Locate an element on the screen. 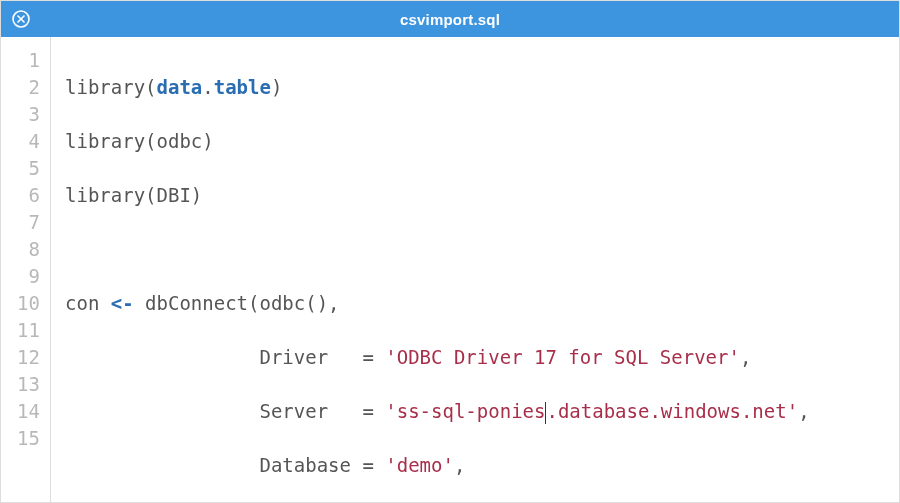 This screenshot has height=503, width=900. line-number: 10 is located at coordinates (20, 304).